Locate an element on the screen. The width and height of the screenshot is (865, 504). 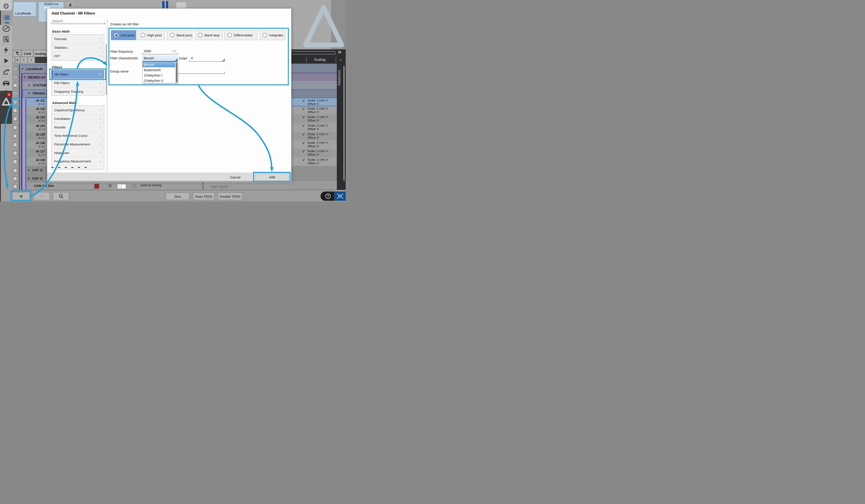
nav-left-button: ‹ is located at coordinates (24, 60).